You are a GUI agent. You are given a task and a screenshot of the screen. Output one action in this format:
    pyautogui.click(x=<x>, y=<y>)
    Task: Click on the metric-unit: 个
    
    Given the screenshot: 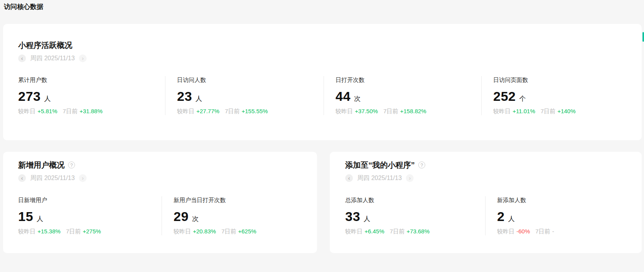 What is the action you would take?
    pyautogui.click(x=523, y=99)
    